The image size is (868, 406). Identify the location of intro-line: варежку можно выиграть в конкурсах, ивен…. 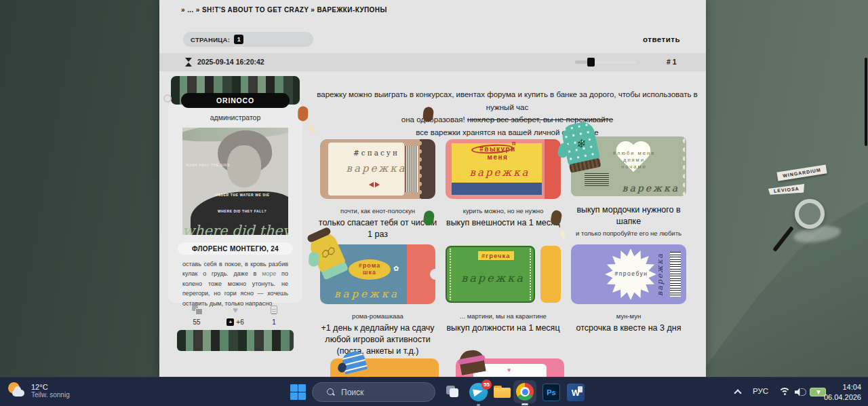
(507, 100).